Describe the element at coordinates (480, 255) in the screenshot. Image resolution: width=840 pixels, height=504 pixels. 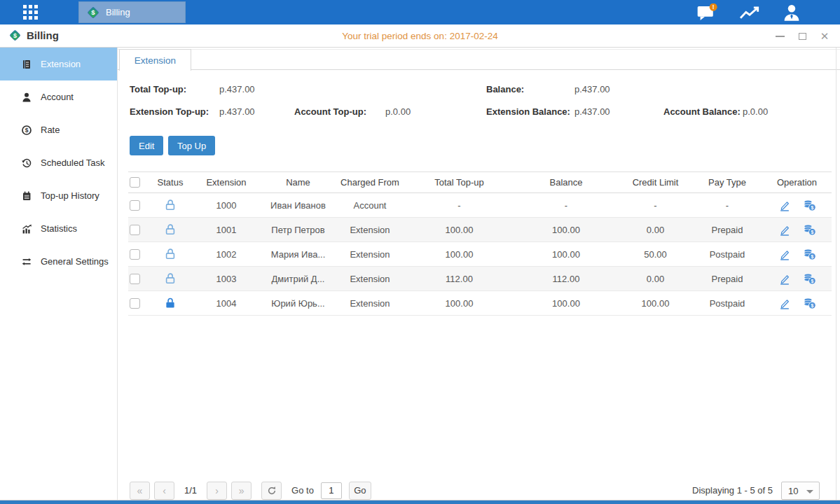
I see `table-row: 1002 Мария Ива... Extension 100.00 100.0…` at that location.